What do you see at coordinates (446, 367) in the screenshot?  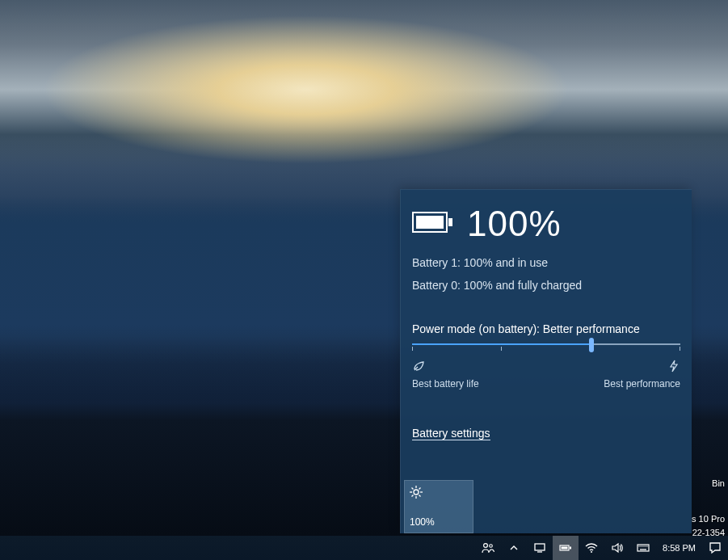 I see `leaf-icon` at bounding box center [446, 367].